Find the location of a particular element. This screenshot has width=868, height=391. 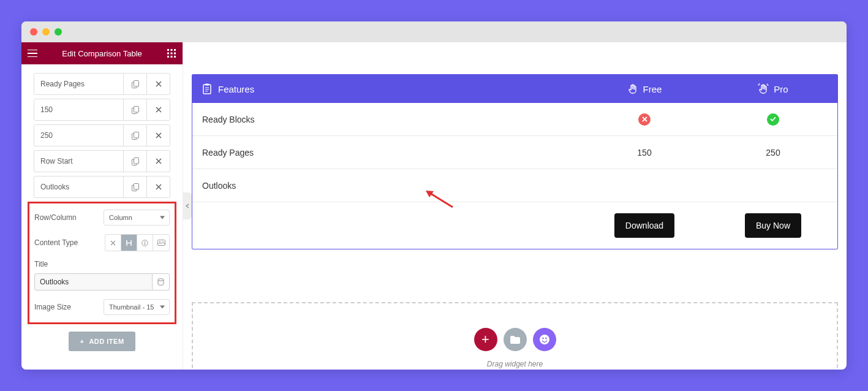

table-cell: 150 is located at coordinates (644, 153).